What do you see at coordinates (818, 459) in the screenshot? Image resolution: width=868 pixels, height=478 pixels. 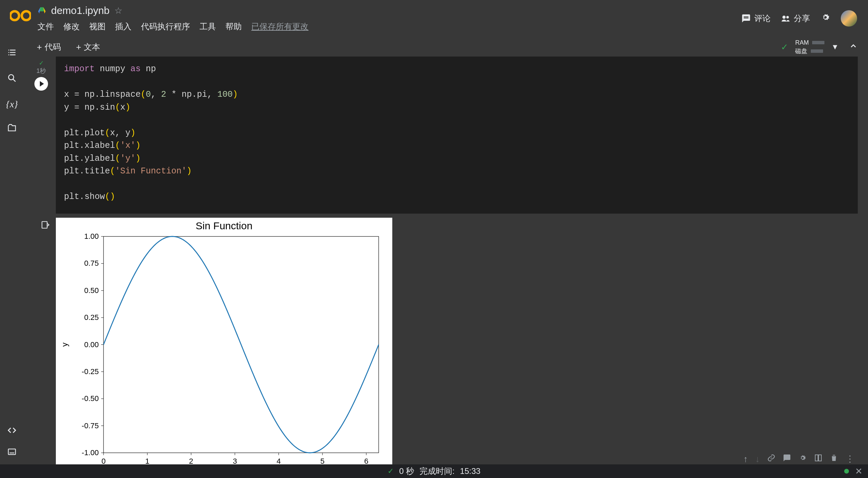 I see `mirror-cell-icon` at bounding box center [818, 459].